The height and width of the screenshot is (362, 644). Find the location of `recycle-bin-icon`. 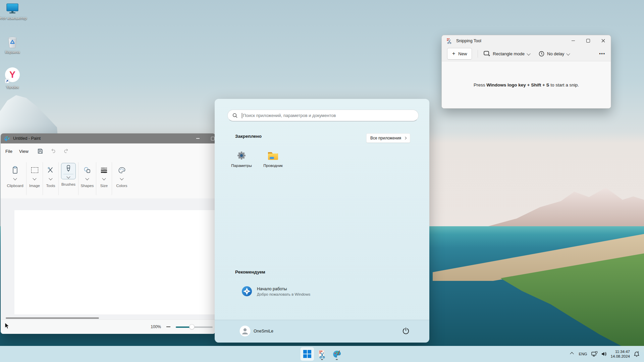

recycle-bin-icon is located at coordinates (12, 42).